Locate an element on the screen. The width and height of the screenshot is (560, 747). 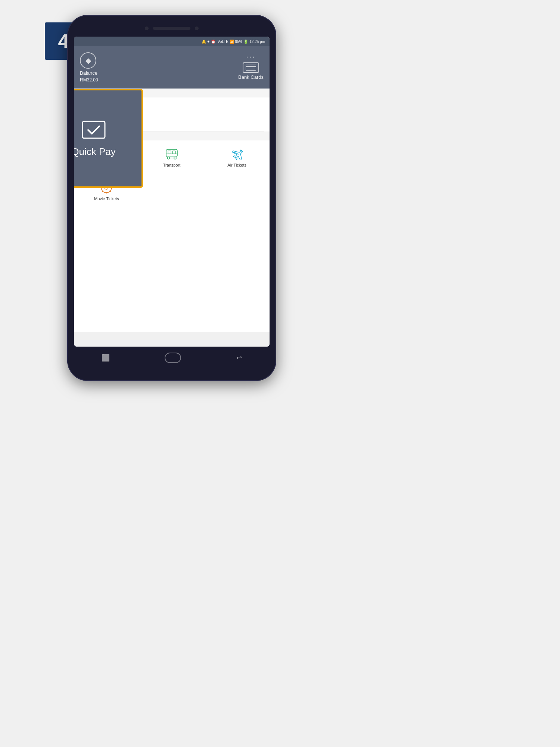
app-footer is located at coordinates (172, 339).